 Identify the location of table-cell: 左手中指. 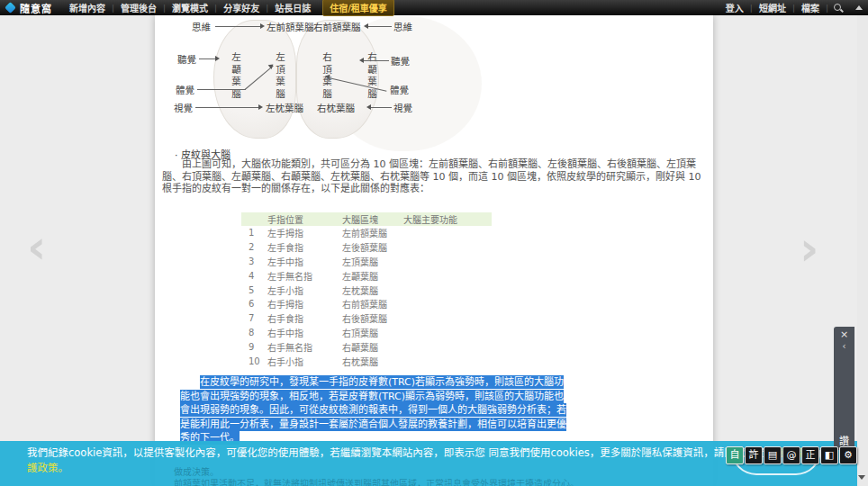
(304, 261).